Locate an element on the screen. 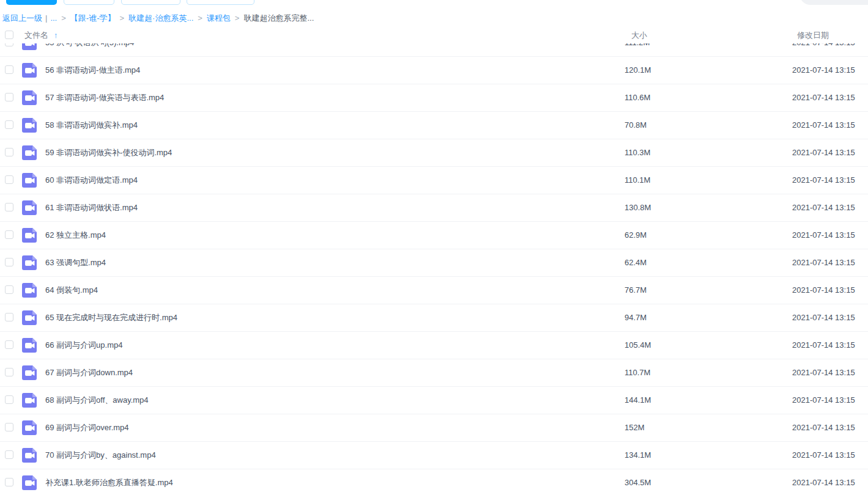 The height and width of the screenshot is (495, 868). file-name: 58 非谓语动词做宾补.mp4 is located at coordinates (92, 125).